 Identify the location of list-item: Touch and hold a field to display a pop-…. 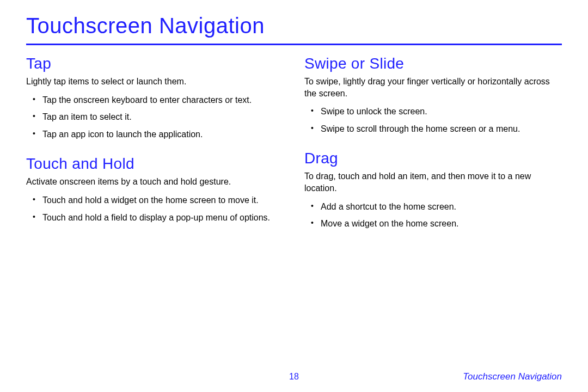
(160, 218).